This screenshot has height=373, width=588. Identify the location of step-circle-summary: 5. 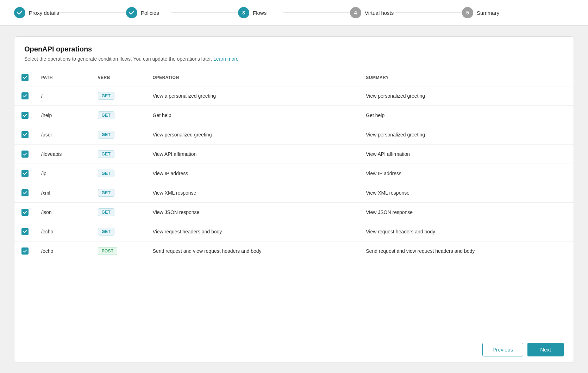
(468, 13).